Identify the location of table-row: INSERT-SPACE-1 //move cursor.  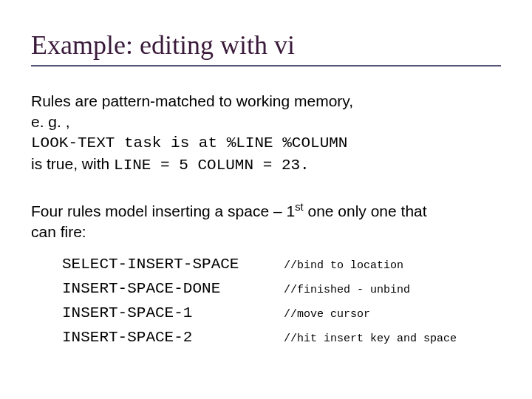
(282, 313).